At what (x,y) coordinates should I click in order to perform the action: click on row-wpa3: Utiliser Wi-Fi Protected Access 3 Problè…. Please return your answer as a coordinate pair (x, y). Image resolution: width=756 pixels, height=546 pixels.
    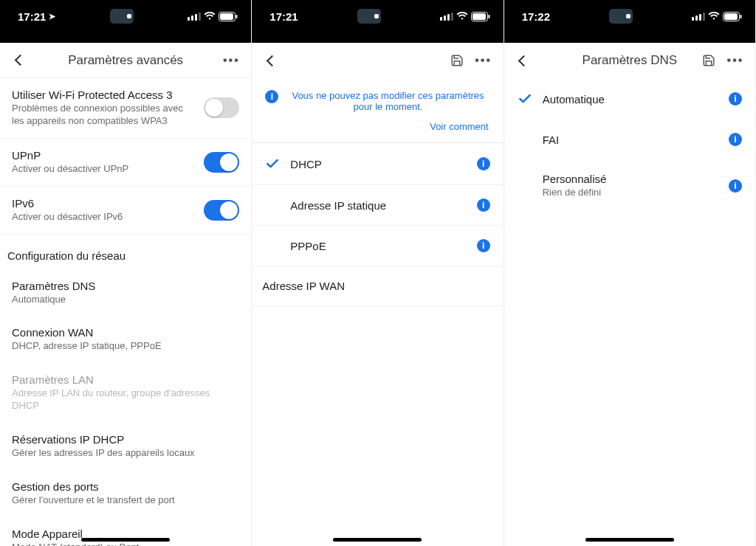
    Looking at the image, I should click on (126, 108).